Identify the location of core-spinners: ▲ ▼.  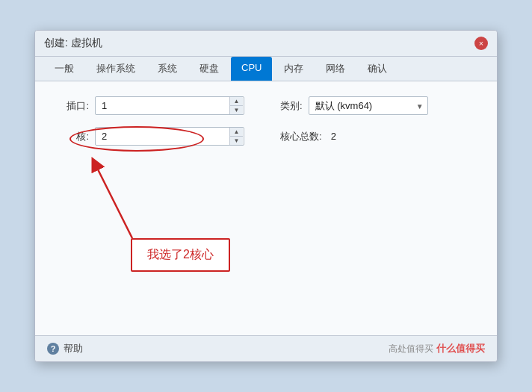
(236, 136).